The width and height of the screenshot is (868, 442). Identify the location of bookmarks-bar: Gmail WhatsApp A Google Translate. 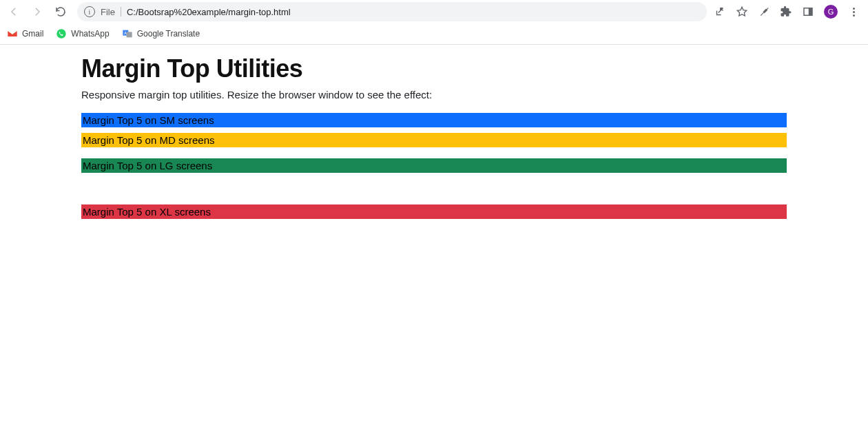
(434, 34).